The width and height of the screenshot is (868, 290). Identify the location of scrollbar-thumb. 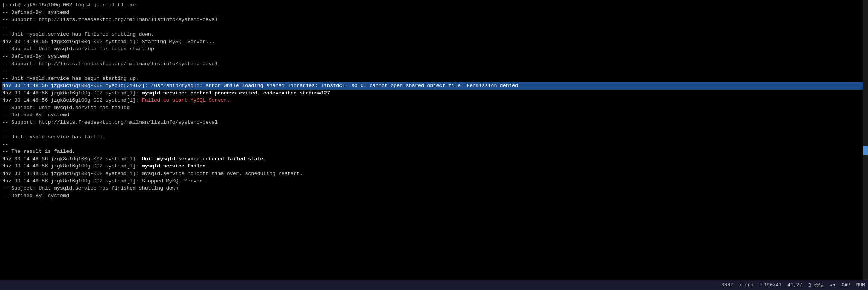
(865, 151).